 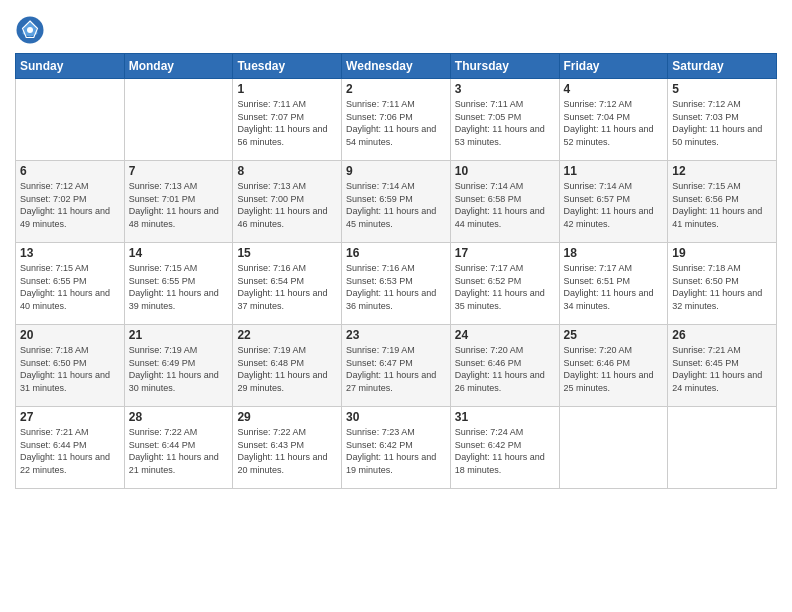 I want to click on day-cell: 19Sunrise: 7:18 AMSunset: 6:50 PMDayligh…, so click(x=722, y=284).